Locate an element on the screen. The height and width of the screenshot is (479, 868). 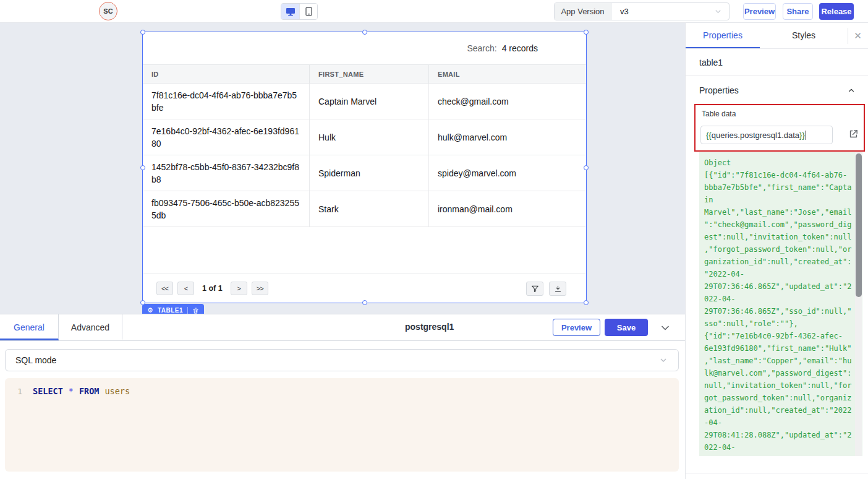
selected-widget-name: table1 is located at coordinates (777, 63).